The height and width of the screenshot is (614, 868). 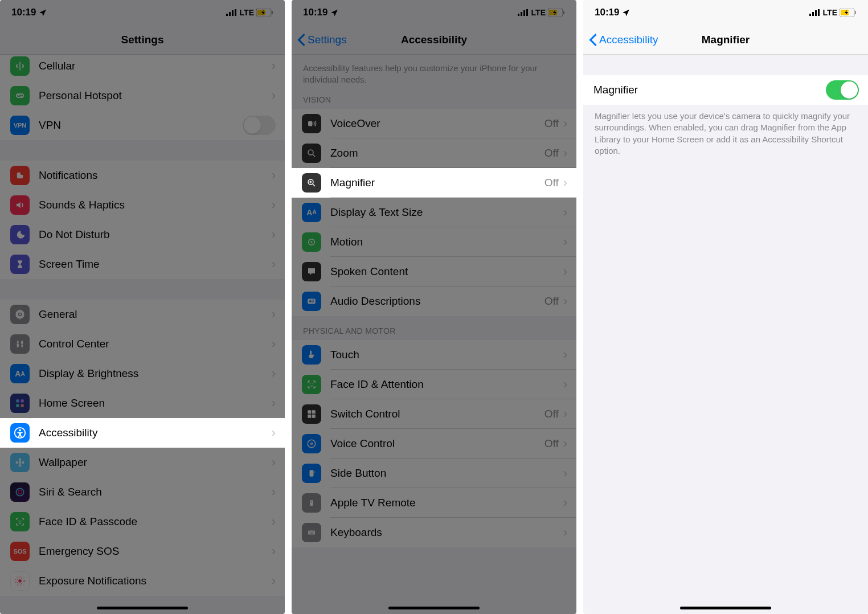 I want to click on signal-icon, so click(x=815, y=13).